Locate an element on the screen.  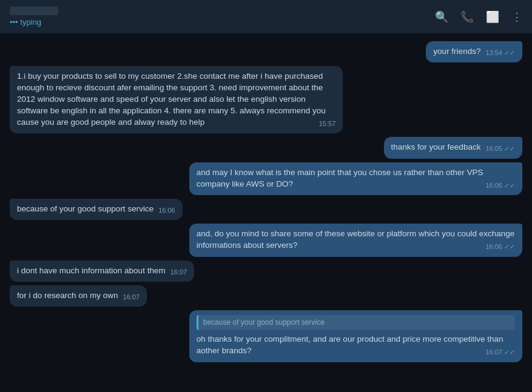
message-row: for i do research on my own16:07 is located at coordinates (266, 296).